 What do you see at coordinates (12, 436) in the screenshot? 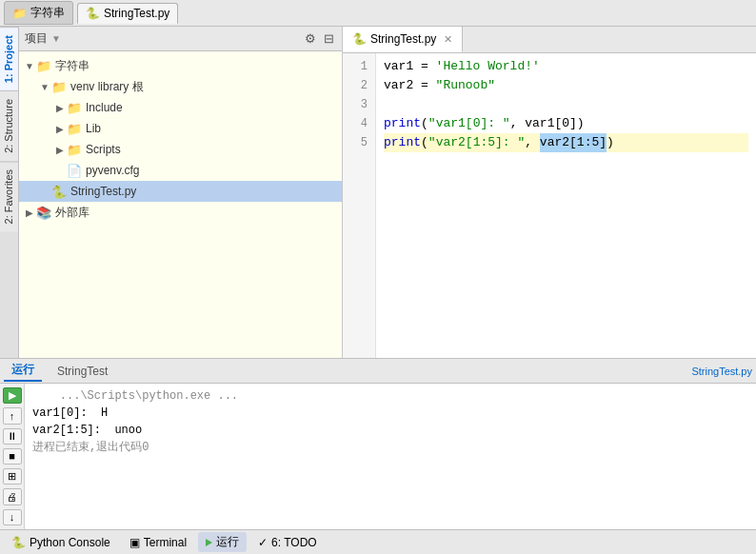
I see `pause-button: ⏸` at bounding box center [12, 436].